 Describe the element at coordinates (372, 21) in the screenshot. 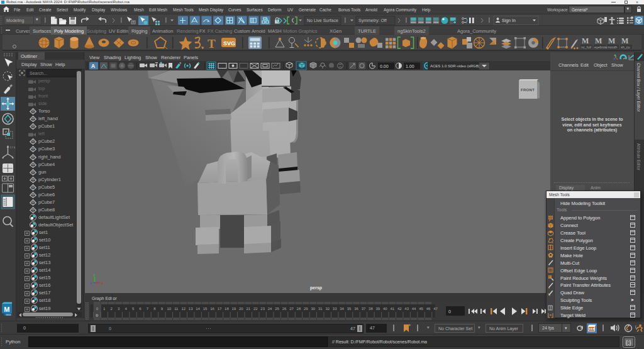

I see `svg-text: Symmetry: Off` at that location.